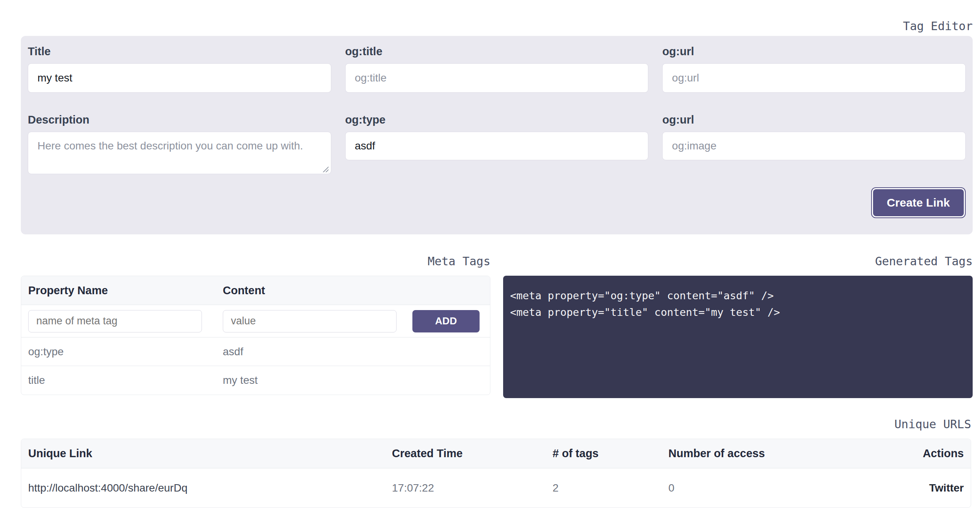 The image size is (980, 529). What do you see at coordinates (180, 120) in the screenshot?
I see `description-label: Description` at bounding box center [180, 120].